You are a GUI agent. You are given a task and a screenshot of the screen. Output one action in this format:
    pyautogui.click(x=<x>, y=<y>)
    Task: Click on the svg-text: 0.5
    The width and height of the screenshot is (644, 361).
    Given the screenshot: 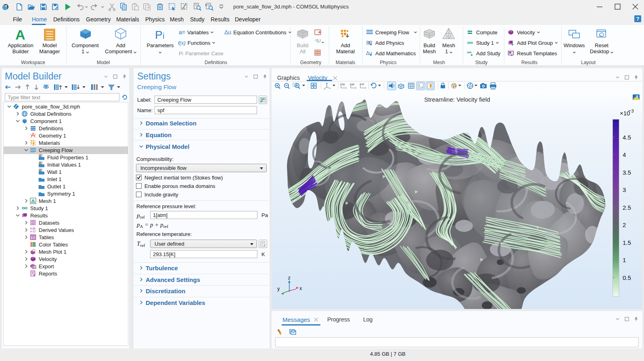 What is the action you would take?
    pyautogui.click(x=627, y=278)
    